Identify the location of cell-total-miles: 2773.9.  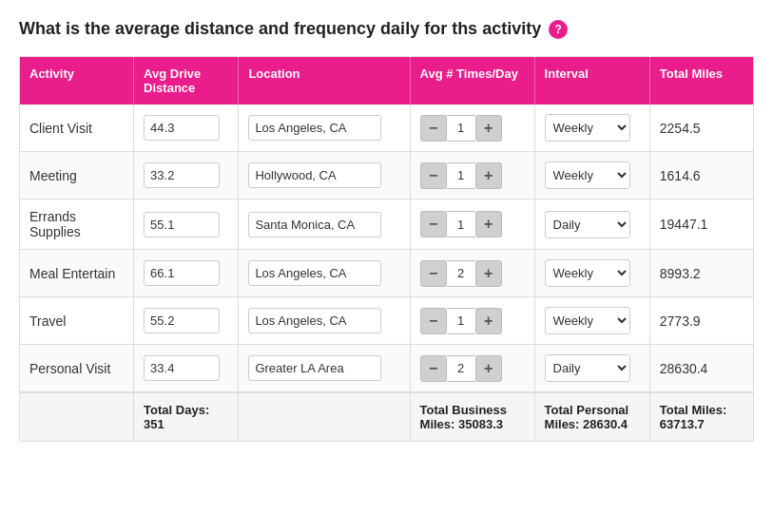
(702, 321).